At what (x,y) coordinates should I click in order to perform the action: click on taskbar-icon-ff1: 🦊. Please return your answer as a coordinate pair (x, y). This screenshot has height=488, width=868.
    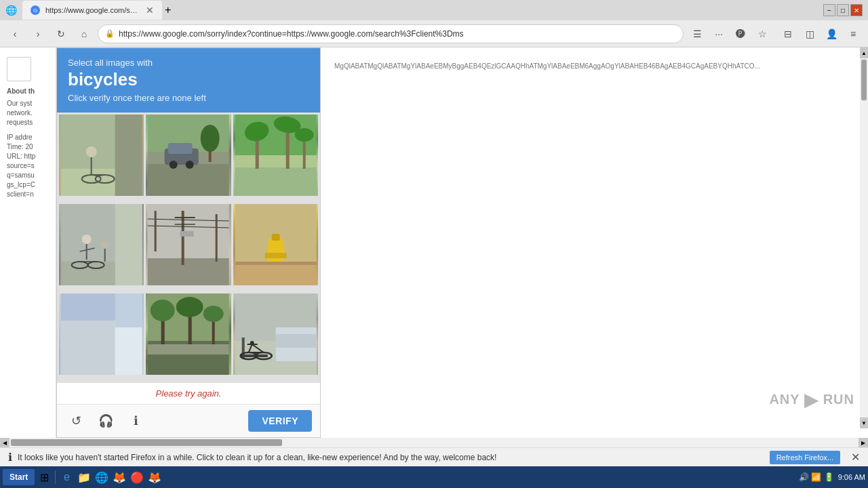
    Looking at the image, I should click on (119, 477).